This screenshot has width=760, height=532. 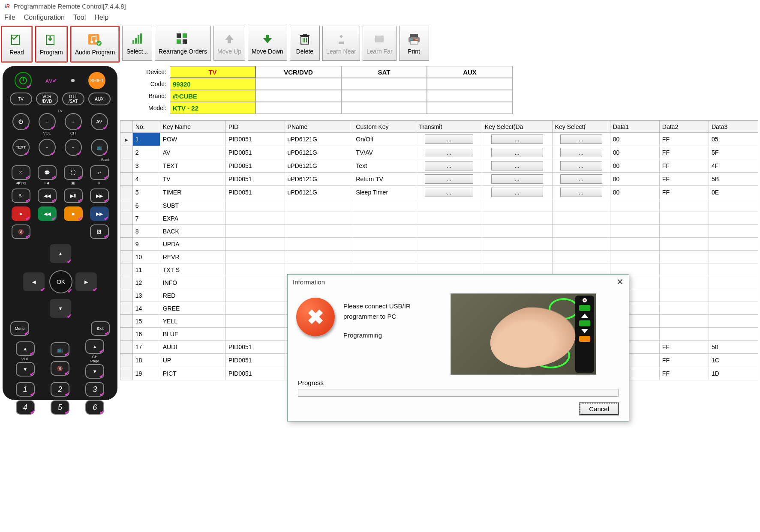 What do you see at coordinates (25, 407) in the screenshot?
I see `remote-key-4: 4` at bounding box center [25, 407].